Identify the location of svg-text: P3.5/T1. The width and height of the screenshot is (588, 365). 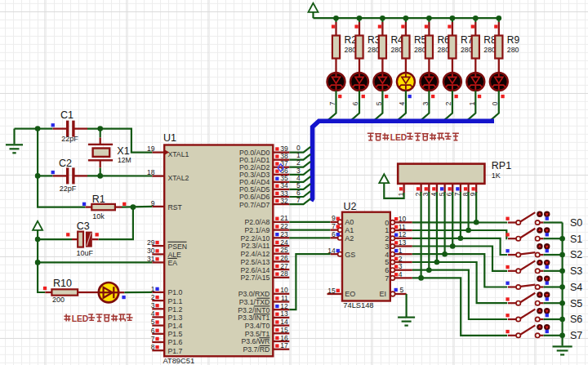
(258, 334).